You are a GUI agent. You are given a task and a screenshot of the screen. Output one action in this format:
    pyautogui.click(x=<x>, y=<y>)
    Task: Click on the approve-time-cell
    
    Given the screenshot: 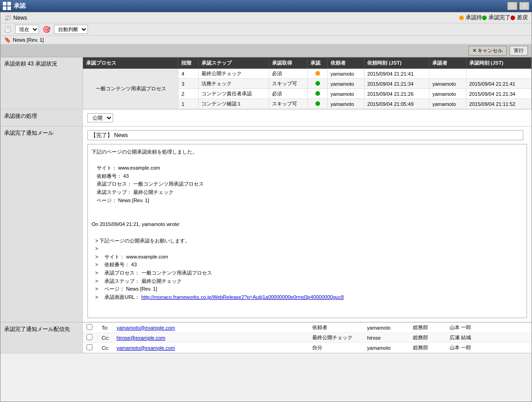 What is the action you would take?
    pyautogui.click(x=499, y=74)
    